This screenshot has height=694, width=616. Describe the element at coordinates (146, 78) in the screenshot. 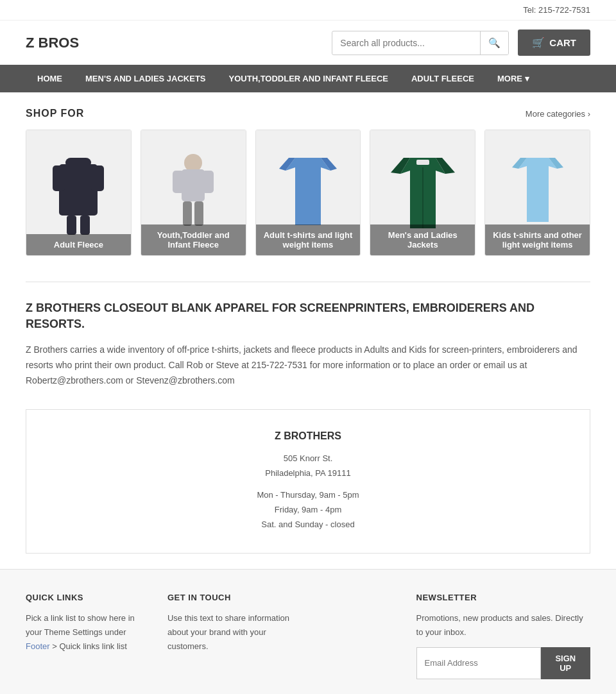

I see `nav-mens-ladies: MEN'S AND LADIES JACKETS` at that location.